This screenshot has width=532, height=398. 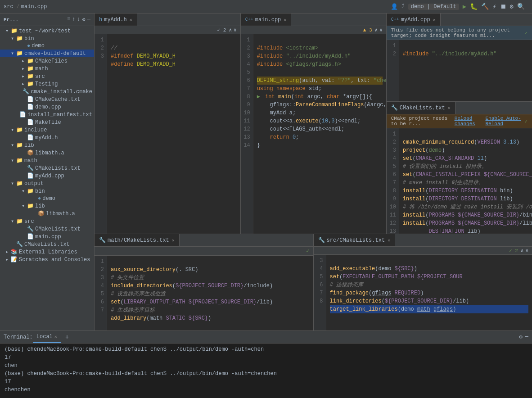 I want to click on tab-myadd-h-close: ✕, so click(x=131, y=20).